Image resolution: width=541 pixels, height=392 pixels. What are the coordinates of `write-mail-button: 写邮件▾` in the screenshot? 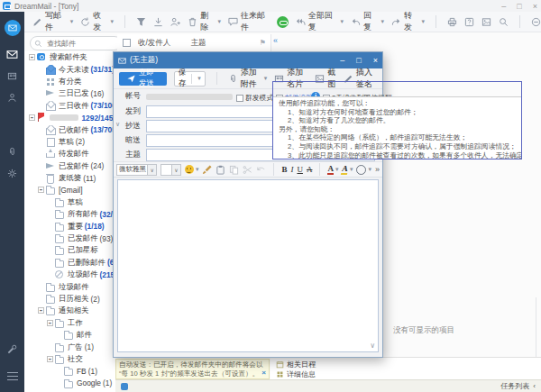 It's located at (52, 22).